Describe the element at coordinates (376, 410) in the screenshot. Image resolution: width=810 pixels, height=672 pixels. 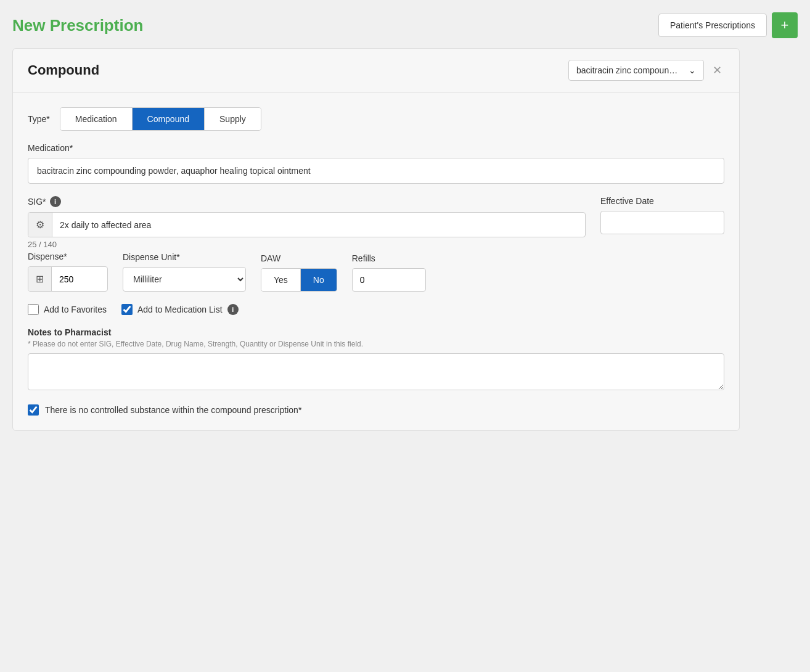
I see `controlled-substance-row: There is no controlled substance within …` at that location.